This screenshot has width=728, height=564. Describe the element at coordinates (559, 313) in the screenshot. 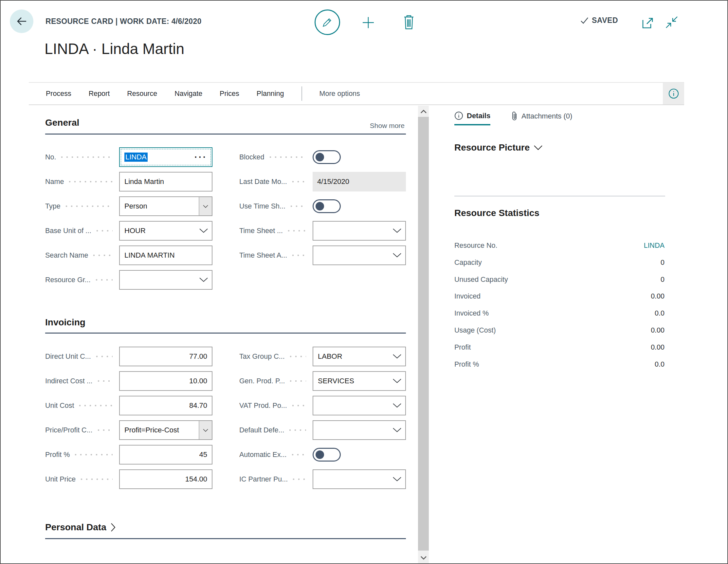

I see `stat-row-invoiced-pct: Invoiced % 0.0` at that location.